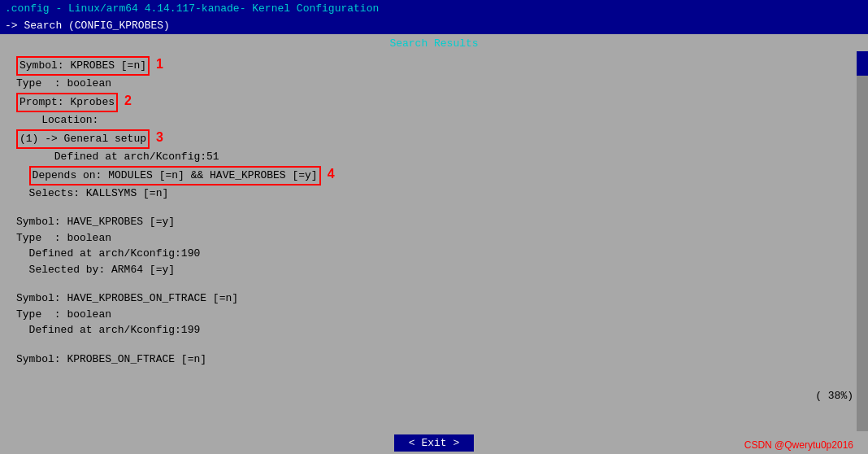 Image resolution: width=868 pixels, height=454 pixels. What do you see at coordinates (434, 157) in the screenshot?
I see `result-line: Defined at arch/Kconfig:51` at bounding box center [434, 157].